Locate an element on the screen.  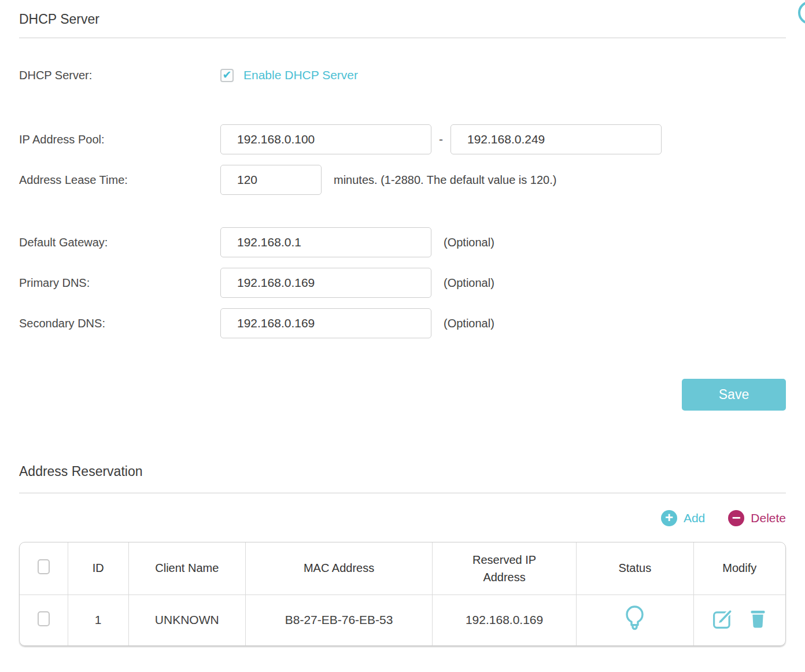
enable-dhcp-label: Enable DHCP Server is located at coordinates (301, 75).